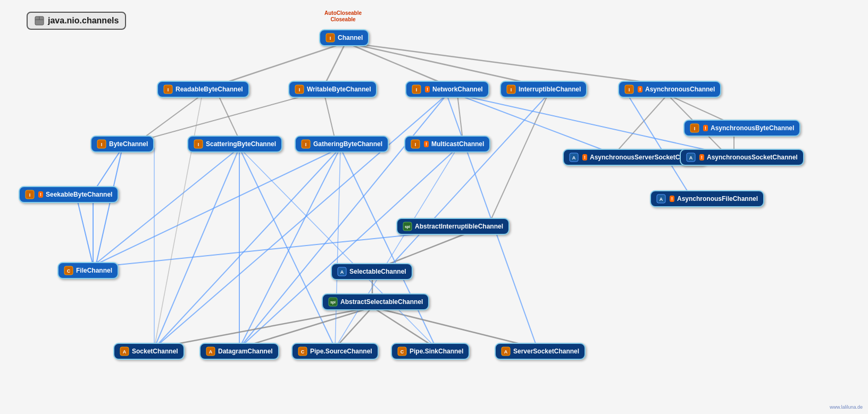 This screenshot has width=868, height=414. Describe the element at coordinates (40, 195) in the screenshot. I see `node-seekbc-badge: !` at that location.